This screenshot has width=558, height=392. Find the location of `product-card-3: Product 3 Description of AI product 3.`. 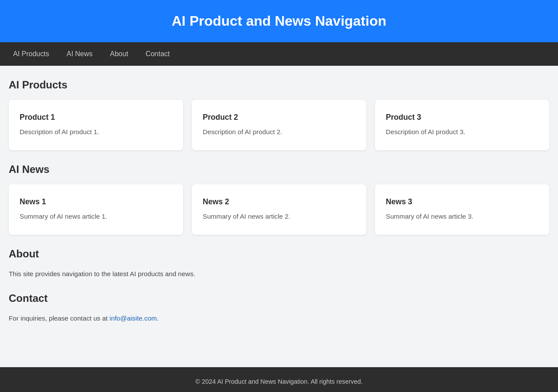

product-card-3: Product 3 Description of AI product 3. is located at coordinates (462, 125).